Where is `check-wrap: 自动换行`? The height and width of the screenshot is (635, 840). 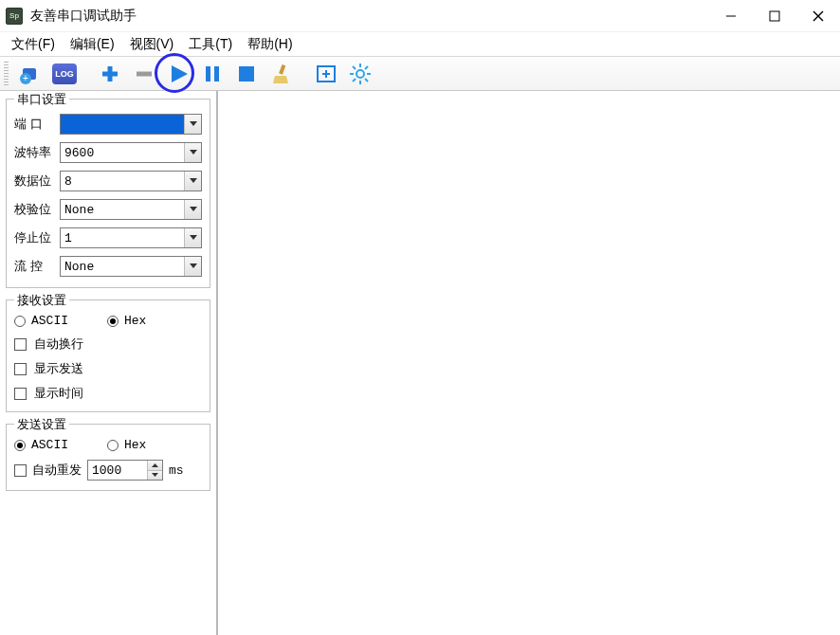
check-wrap: 自动换行 is located at coordinates (108, 344).